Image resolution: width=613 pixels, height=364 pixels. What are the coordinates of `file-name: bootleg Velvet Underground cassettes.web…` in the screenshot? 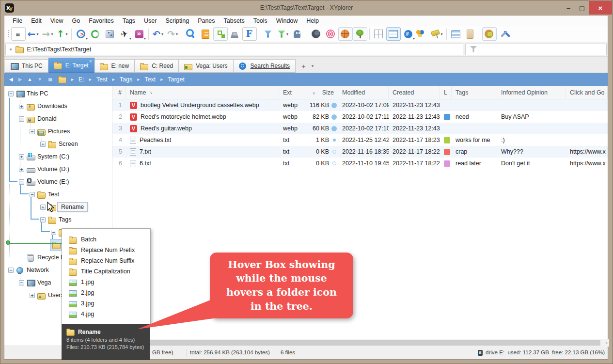 It's located at (200, 105).